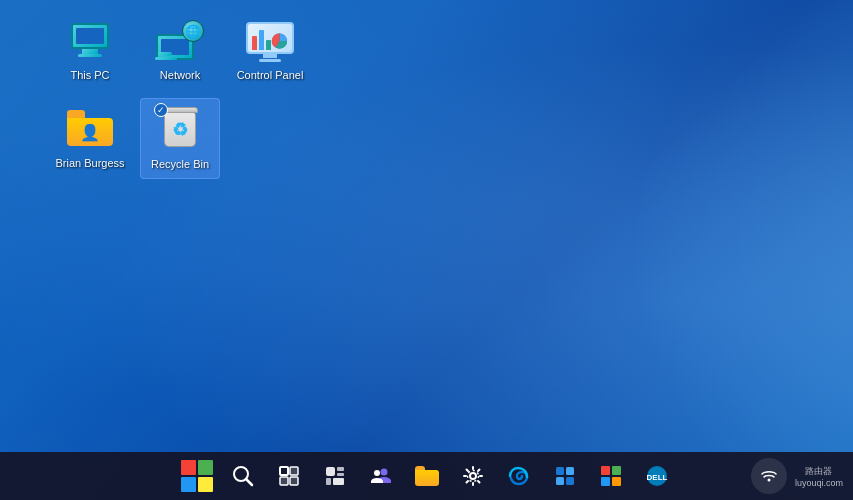 This screenshot has height=500, width=853. Describe the element at coordinates (90, 49) in the screenshot. I see `desktop-icon-this-pc: This PC` at that location.